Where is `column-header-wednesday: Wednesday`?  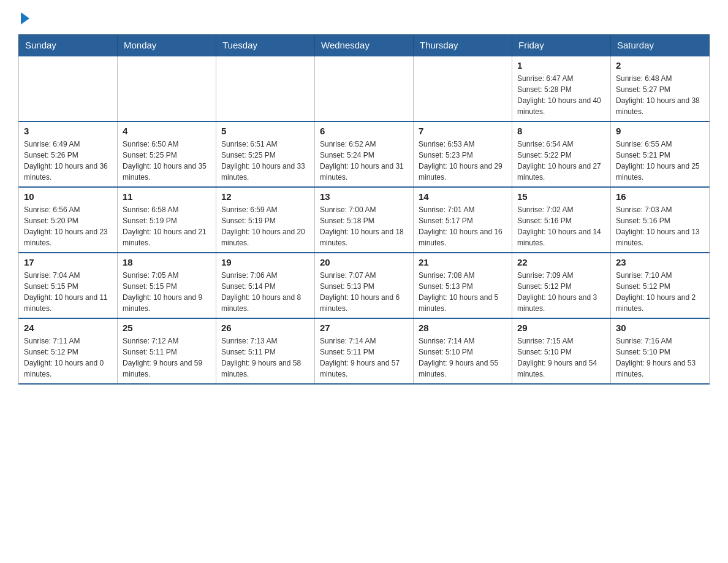 column-header-wednesday: Wednesday is located at coordinates (364, 45).